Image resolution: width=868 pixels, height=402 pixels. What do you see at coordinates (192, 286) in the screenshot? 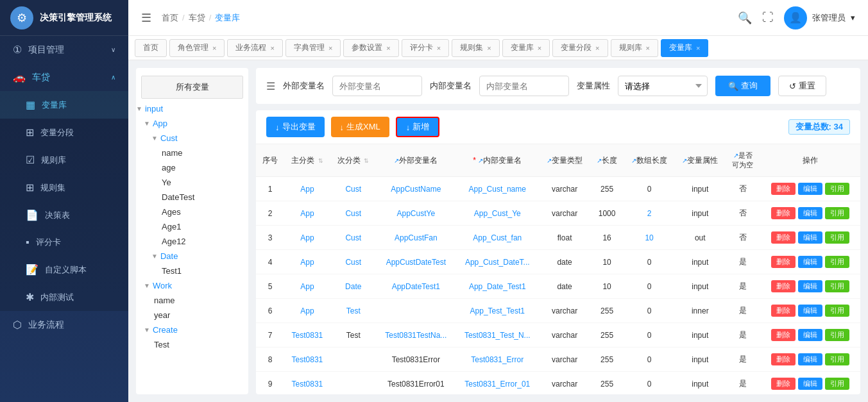
I see `tree-node-work: ▼Work` at bounding box center [192, 286].